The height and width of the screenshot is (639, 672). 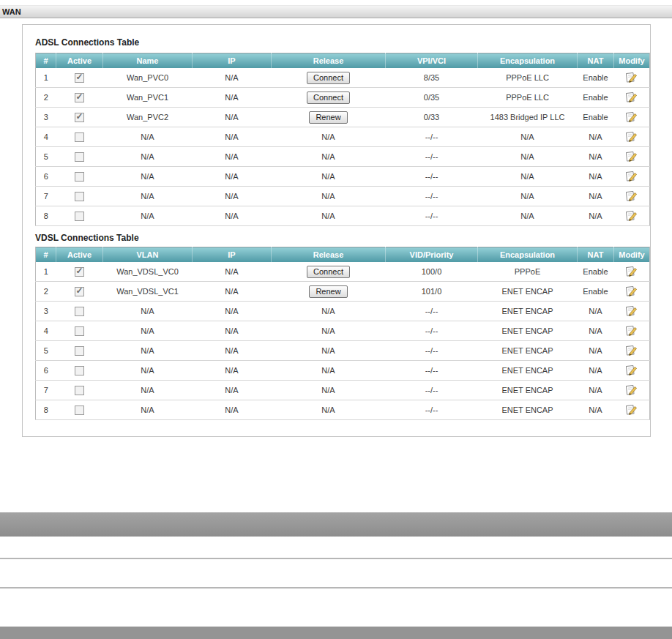 What do you see at coordinates (46, 351) in the screenshot?
I see `cell-number: 5` at bounding box center [46, 351].